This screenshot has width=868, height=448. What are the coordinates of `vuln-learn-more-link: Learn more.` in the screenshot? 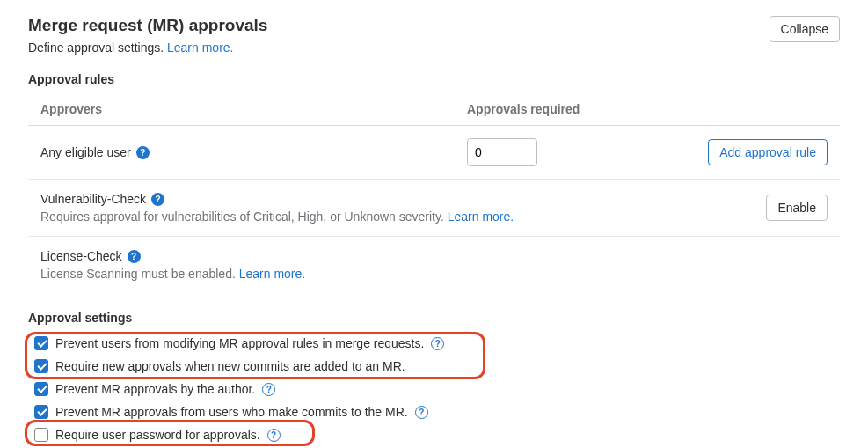 It's located at (480, 217).